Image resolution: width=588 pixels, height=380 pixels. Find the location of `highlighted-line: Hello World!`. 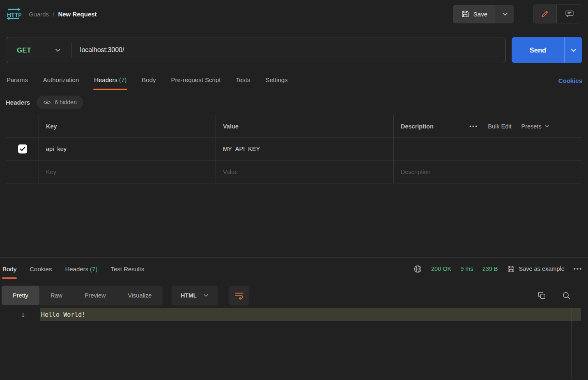

highlighted-line: Hello World! is located at coordinates (310, 314).